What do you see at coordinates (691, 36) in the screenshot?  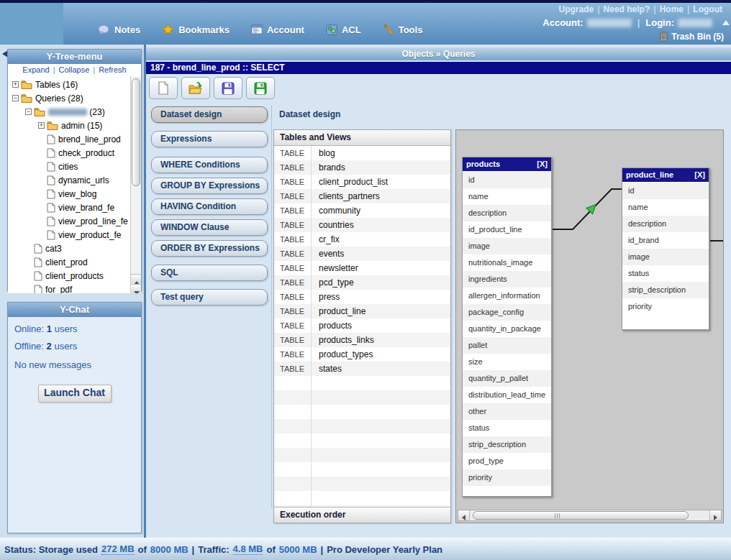 I see `trash-bin-link: Trash Bin (5)` at bounding box center [691, 36].